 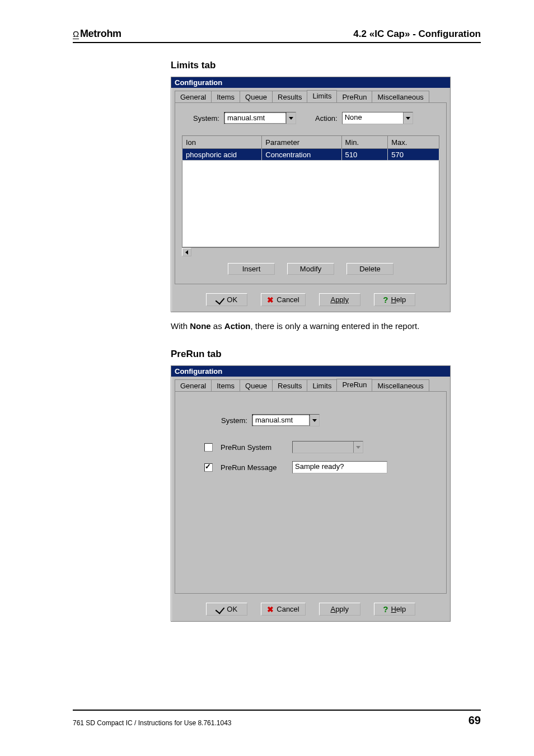 What do you see at coordinates (373, 118) in the screenshot?
I see `action-value: None` at bounding box center [373, 118].